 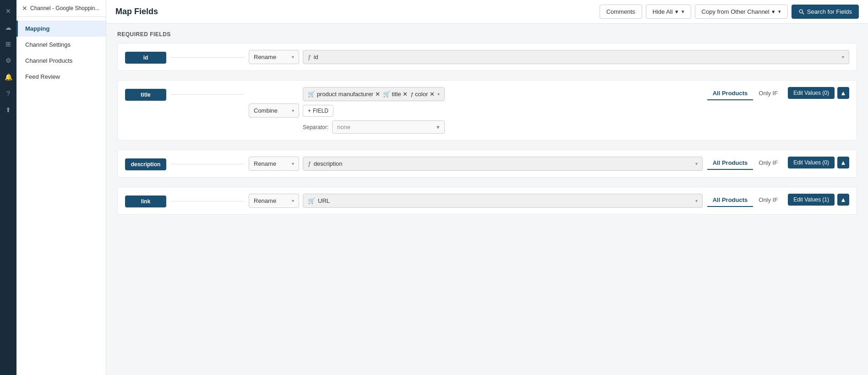 I want to click on mapping-select-link: Rename ▾, so click(x=274, y=201).